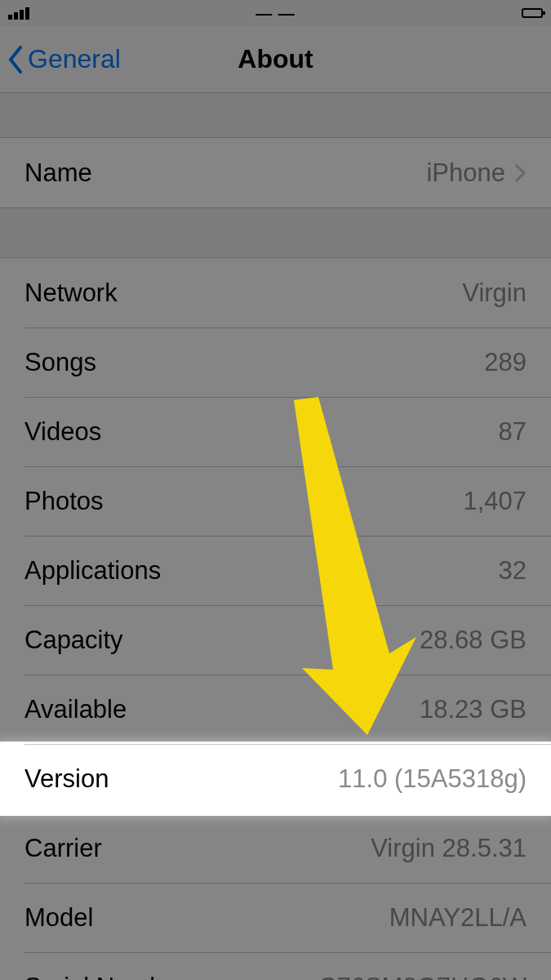 This screenshot has height=980, width=551. I want to click on chevron-left-icon, so click(16, 60).